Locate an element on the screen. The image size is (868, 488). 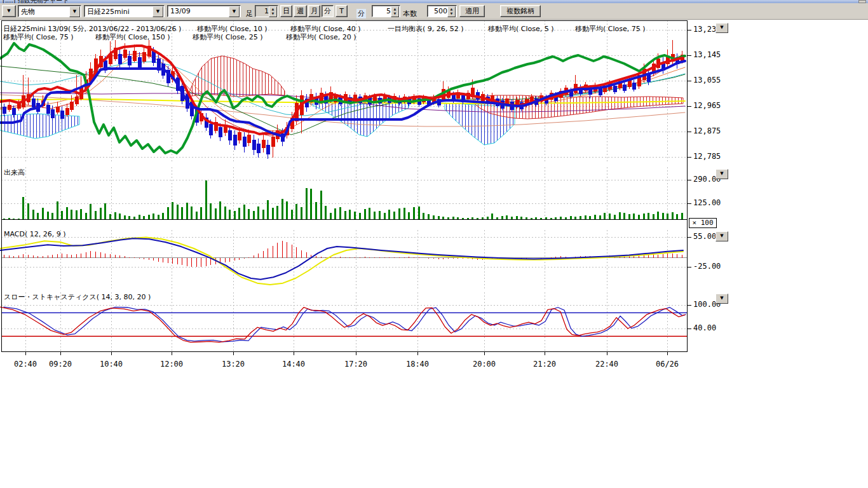
price-axis-label: 13,055 is located at coordinates (707, 80).